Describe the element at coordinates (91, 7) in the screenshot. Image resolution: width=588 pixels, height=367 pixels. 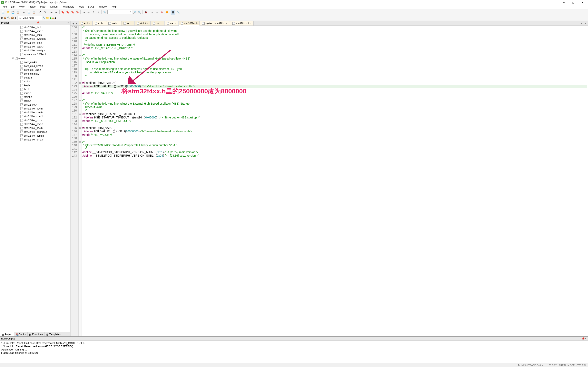
I see `menu-svcs: SVCS` at that location.